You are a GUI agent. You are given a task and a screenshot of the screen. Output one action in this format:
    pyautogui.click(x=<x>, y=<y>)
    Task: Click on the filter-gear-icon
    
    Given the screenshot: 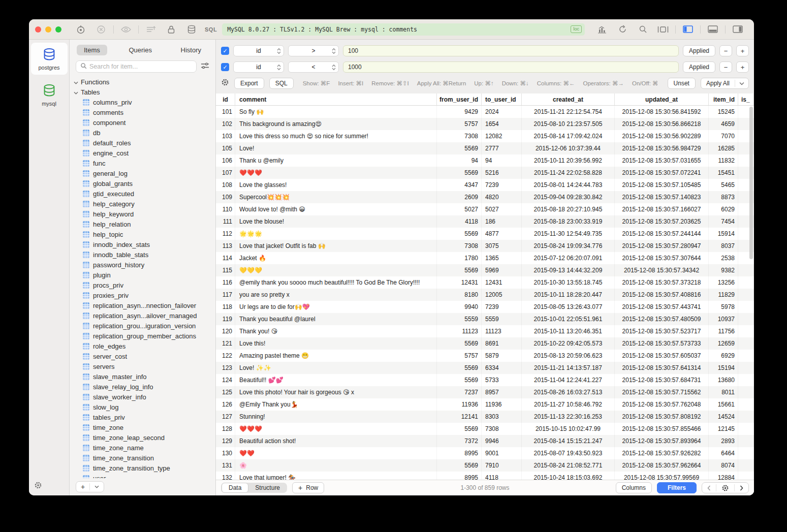 What is the action you would take?
    pyautogui.click(x=225, y=83)
    